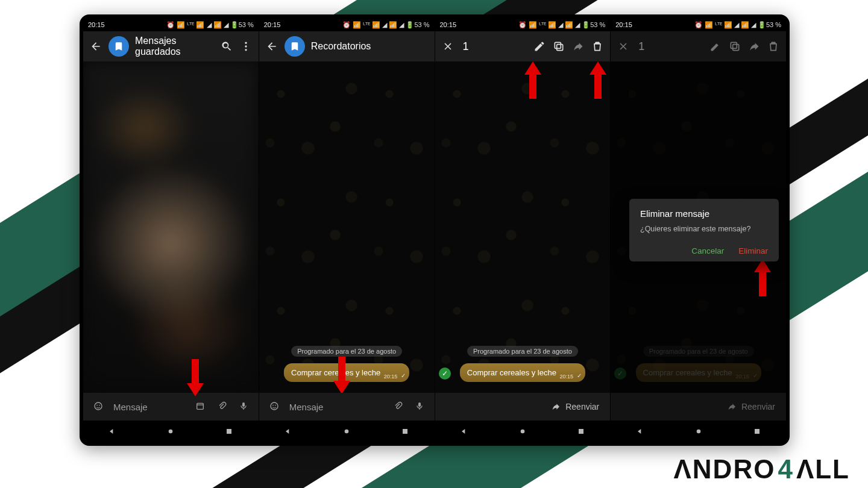 This screenshot has width=868, height=488. Describe the element at coordinates (708, 251) in the screenshot. I see `dialog-cancel-button: Cancelar` at that location.